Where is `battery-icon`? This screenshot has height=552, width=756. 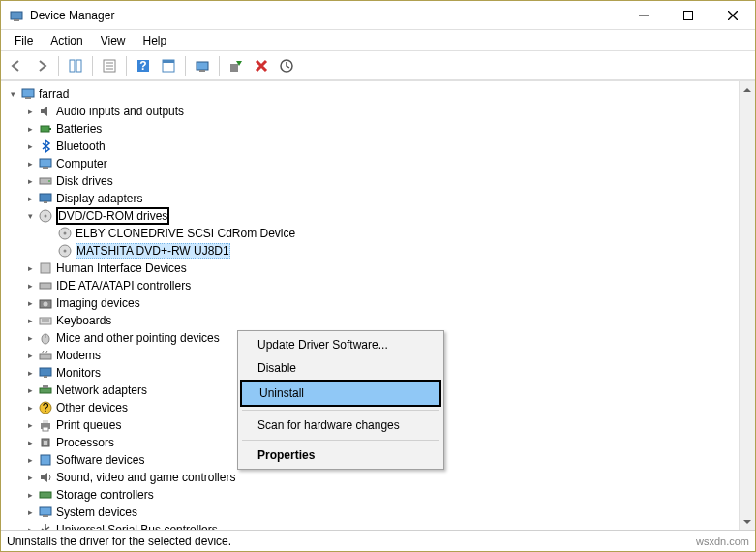 battery-icon is located at coordinates (45, 129).